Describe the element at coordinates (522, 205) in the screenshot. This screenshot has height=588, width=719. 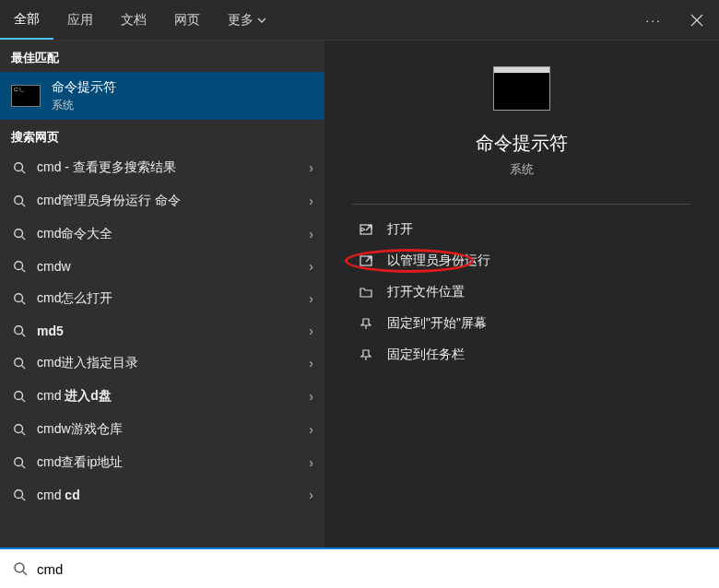
I see `divider` at that location.